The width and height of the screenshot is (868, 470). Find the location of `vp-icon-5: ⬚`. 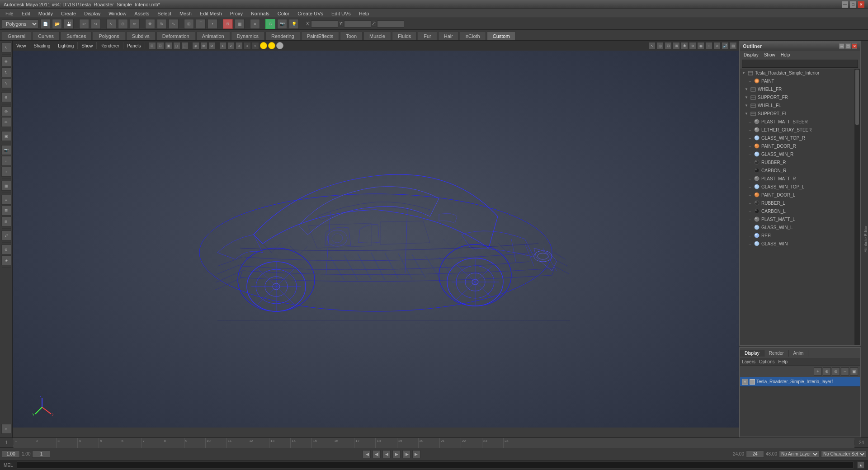

vp-icon-5: ⬚ is located at coordinates (185, 46).